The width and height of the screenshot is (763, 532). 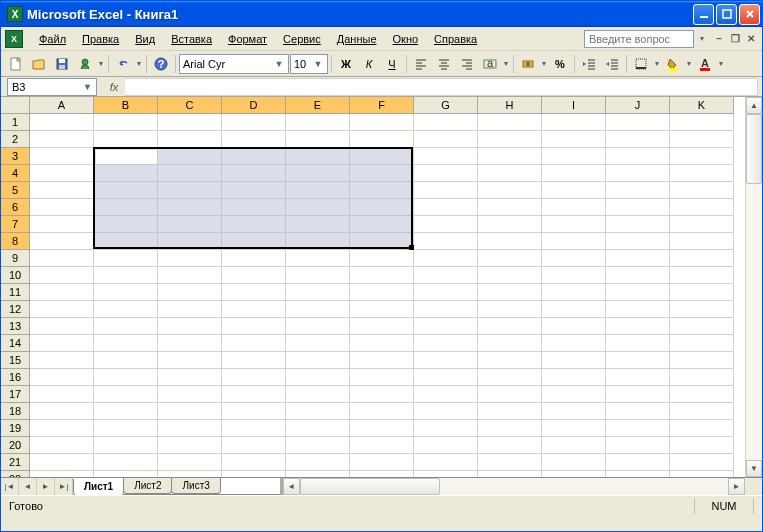 I want to click on formula-input, so click(x=442, y=87).